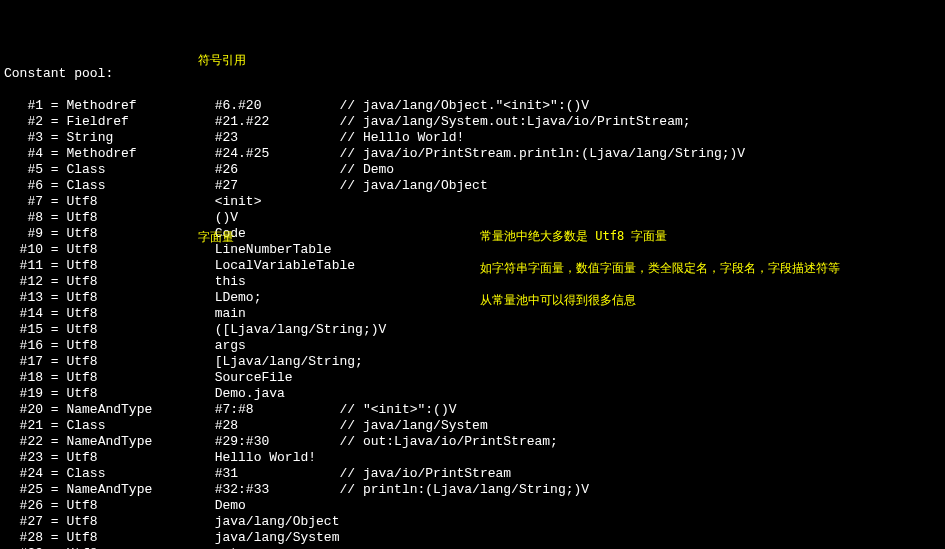 Image resolution: width=945 pixels, height=549 pixels. I want to click on constant-pool-entry: #5 = Class #26 // Demo, so click(472, 170).